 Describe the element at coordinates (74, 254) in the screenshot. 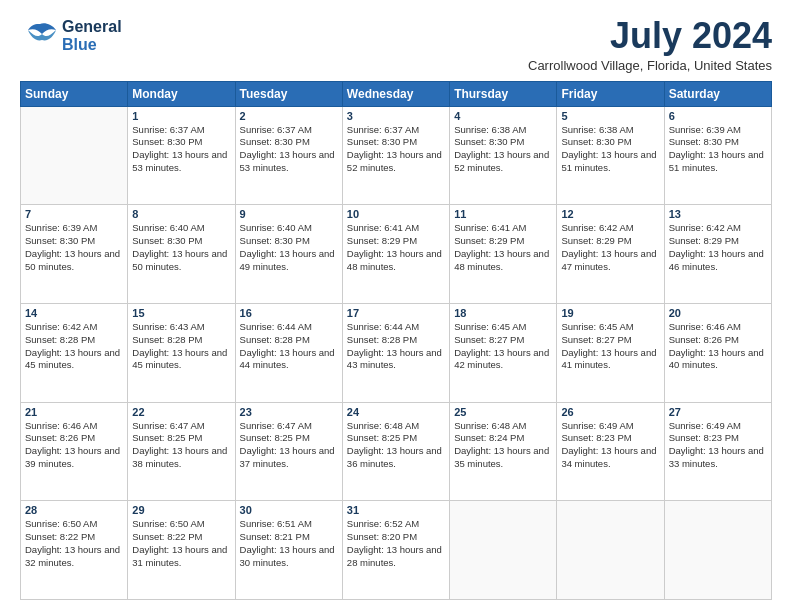

I see `calendar-cell: 7Sunrise: 6:39 AM Sunset: 8:30 PM Daylig…` at that location.